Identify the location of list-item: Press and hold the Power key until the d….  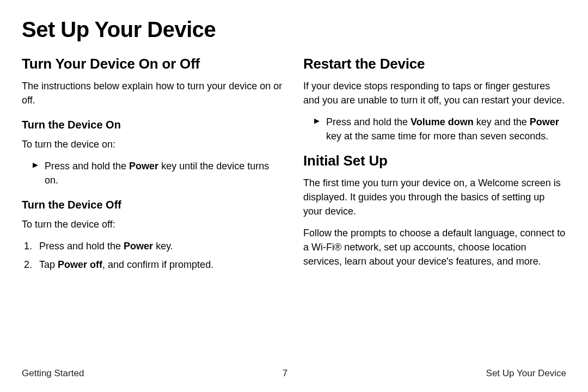
(160, 173).